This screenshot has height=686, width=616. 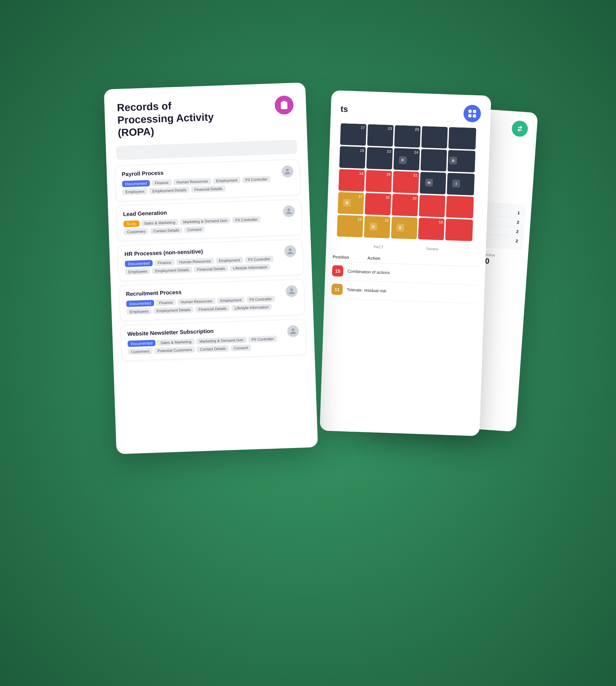 I want to click on process-card-payroll: Payroll Process Documented Finance Human…, so click(x=208, y=180).